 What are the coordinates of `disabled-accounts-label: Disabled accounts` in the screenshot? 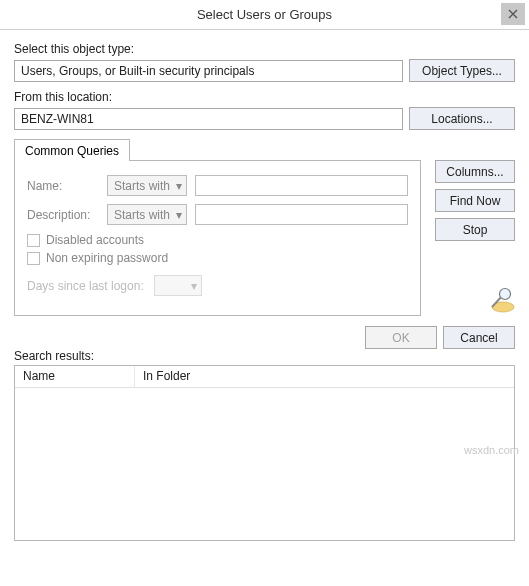 It's located at (95, 240).